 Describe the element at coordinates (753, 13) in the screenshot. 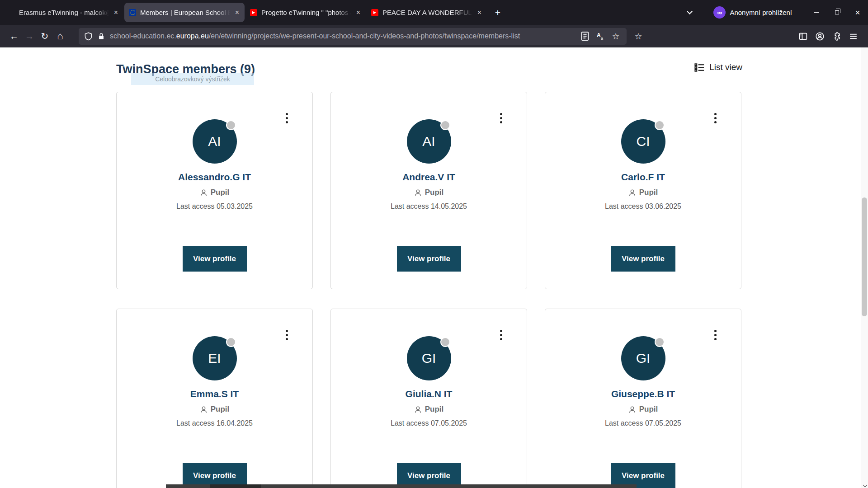

I see `private-browsing-badge: ∞ Anonymní prohlížení` at that location.